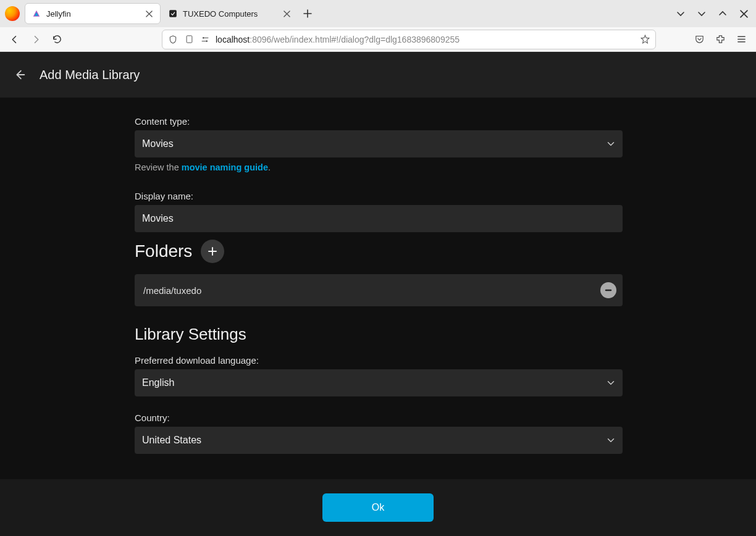  I want to click on ok-button: Ok, so click(378, 508).